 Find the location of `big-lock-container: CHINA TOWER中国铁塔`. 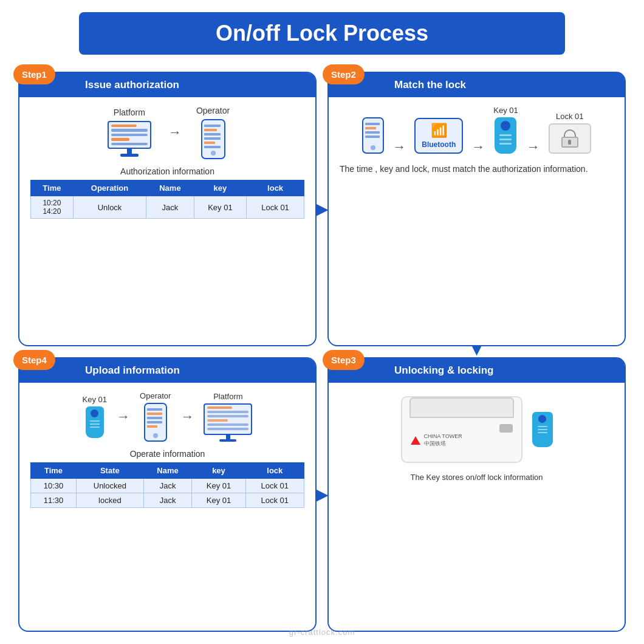

big-lock-container: CHINA TOWER中国铁塔 is located at coordinates (476, 430).